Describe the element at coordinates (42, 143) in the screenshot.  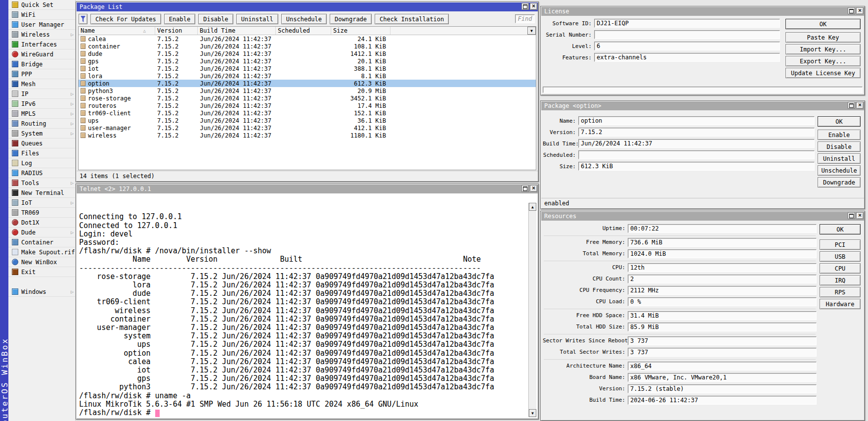
I see `sidebar-item-queues: Queues` at that location.